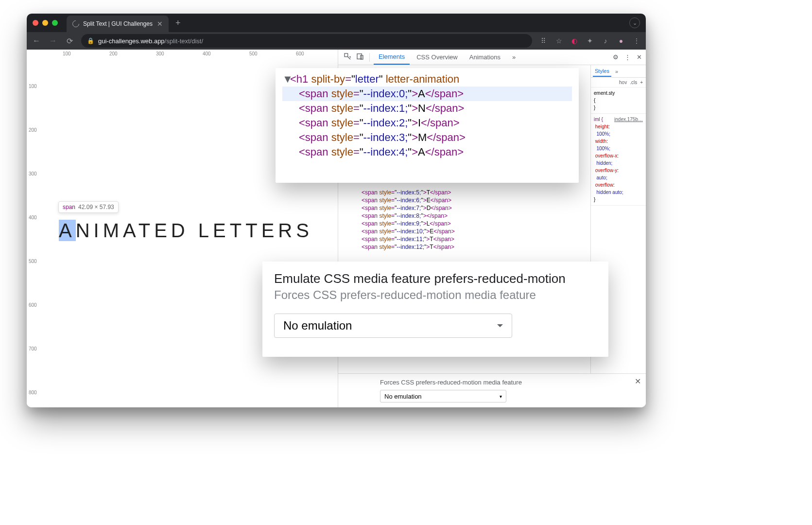 The width and height of the screenshot is (812, 525). Describe the element at coordinates (617, 71) in the screenshot. I see `more-styles-tabs-icon: »` at that location.